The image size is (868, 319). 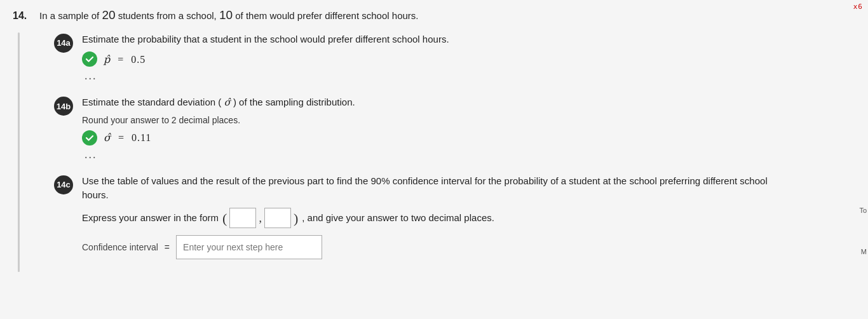 What do you see at coordinates (461, 76) in the screenshot?
I see `ellipsis-14a: ...` at bounding box center [461, 76].